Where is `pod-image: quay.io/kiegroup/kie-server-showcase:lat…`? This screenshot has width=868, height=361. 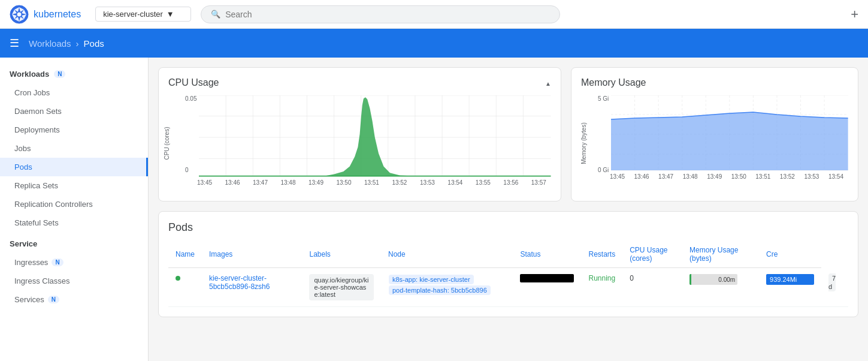
pod-image: quay.io/kiegroup/kie-server-showcase:lat… is located at coordinates (341, 287).